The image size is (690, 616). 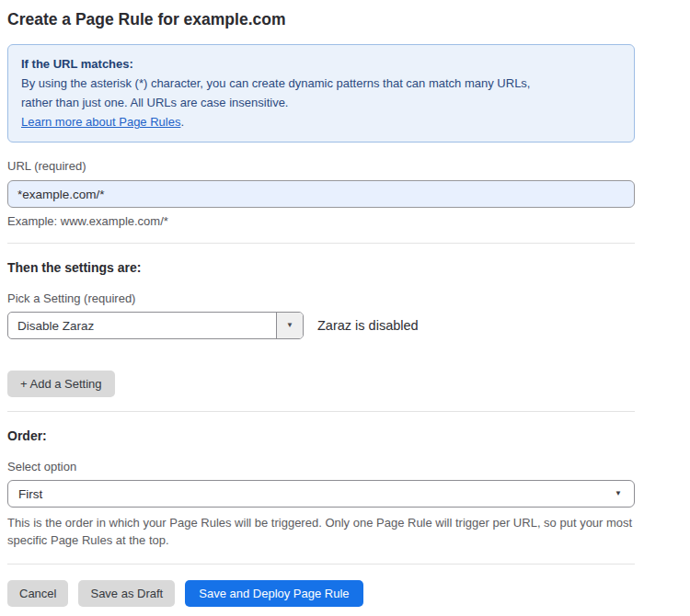 I want to click on setting-dropdown: Disable Zaraz ▼, so click(x=155, y=325).